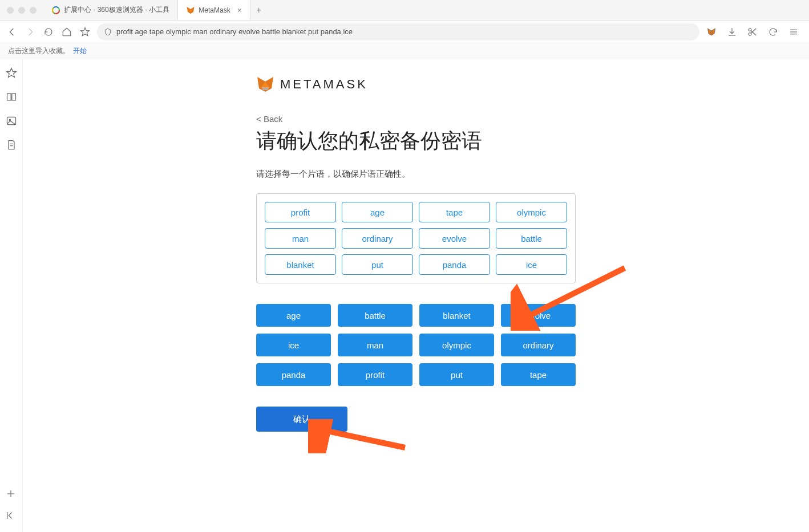 The width and height of the screenshot is (809, 532). What do you see at coordinates (794, 32) in the screenshot?
I see `menu-icon` at bounding box center [794, 32].